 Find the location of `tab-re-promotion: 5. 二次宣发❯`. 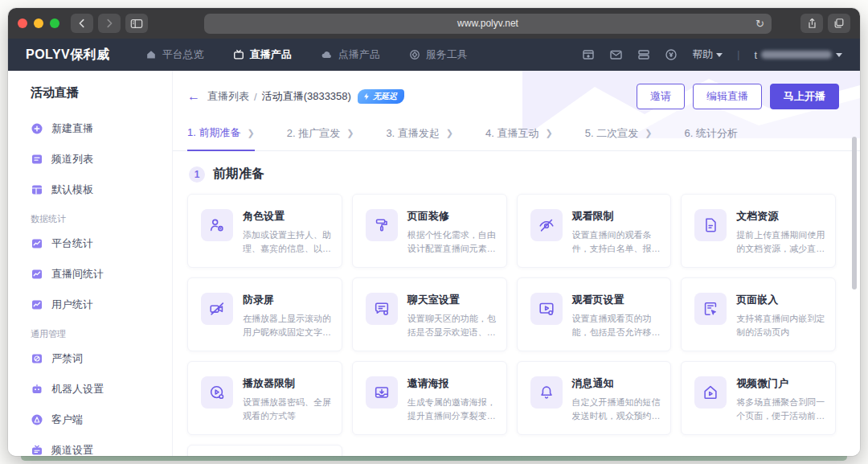

tab-re-promotion: 5. 二次宣发❯ is located at coordinates (619, 138).